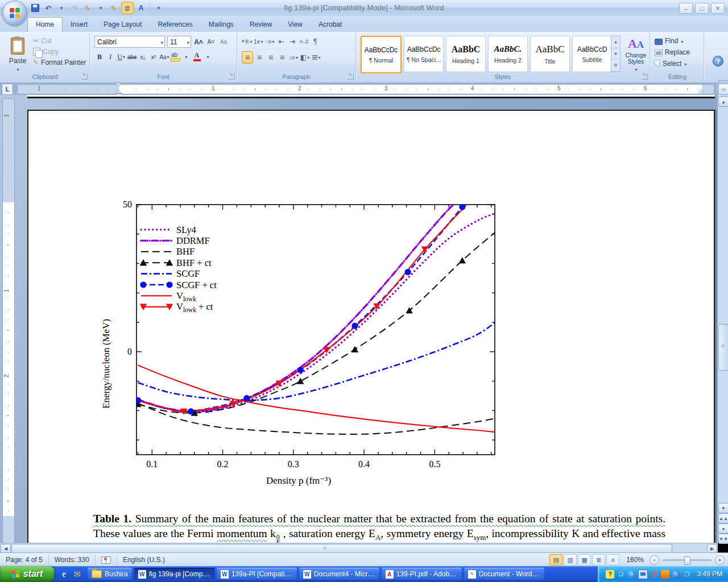  What do you see at coordinates (723, 539) in the screenshot?
I see `next-page-button: ▼▼` at bounding box center [723, 539].